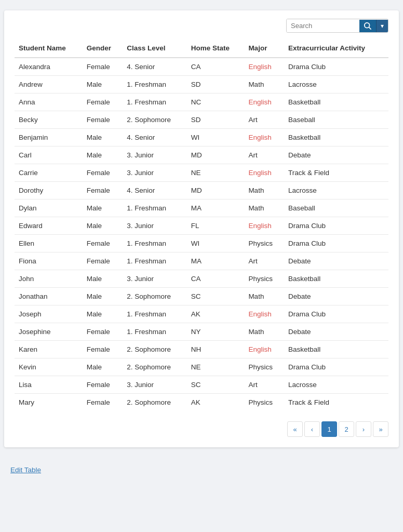 This screenshot has width=403, height=532. What do you see at coordinates (49, 48) in the screenshot?
I see `col-student-name: Student Name` at bounding box center [49, 48].